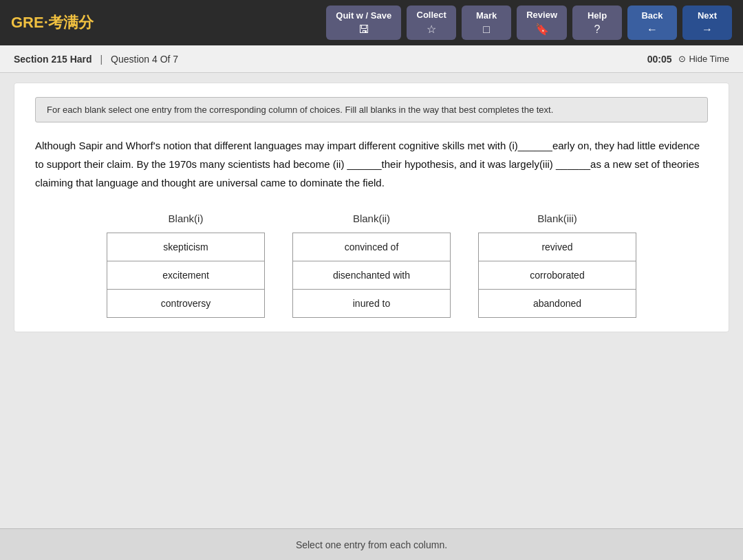 The width and height of the screenshot is (743, 560). What do you see at coordinates (707, 30) in the screenshot?
I see `next-arrow-icon: →` at bounding box center [707, 30].